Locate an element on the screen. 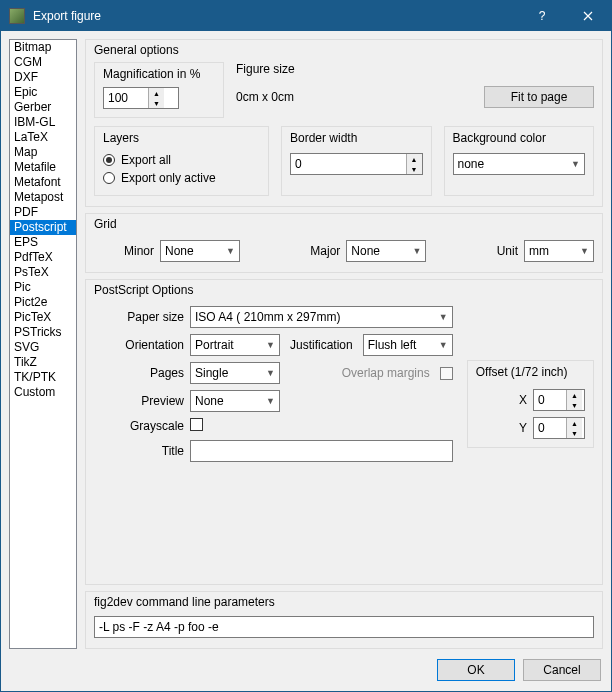 This screenshot has height=692, width=612. offset-x-input is located at coordinates (550, 400).